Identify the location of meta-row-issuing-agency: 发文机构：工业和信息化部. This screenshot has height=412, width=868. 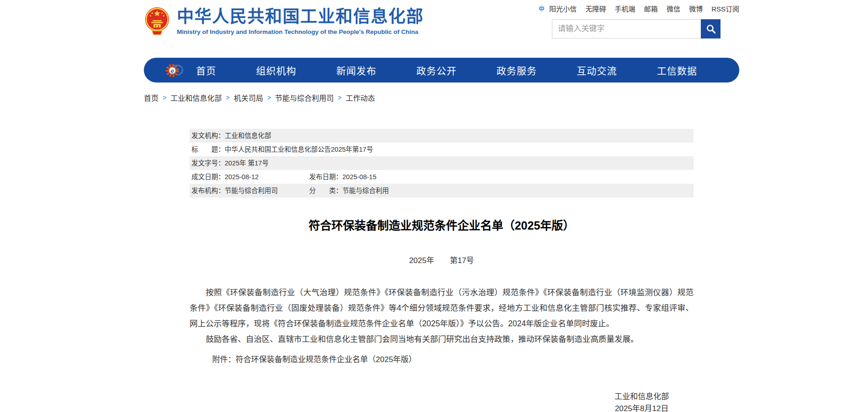
(442, 136).